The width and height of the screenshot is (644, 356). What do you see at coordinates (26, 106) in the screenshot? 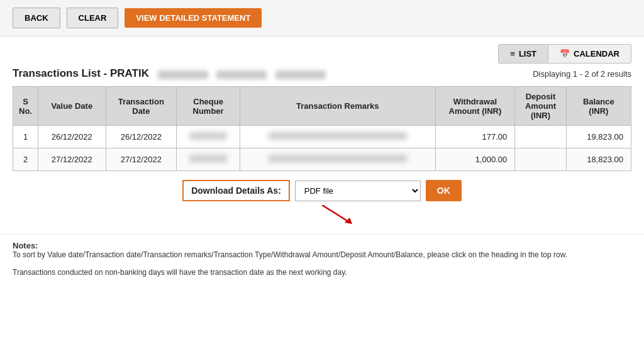
I see `col-sno: SNo.` at bounding box center [26, 106].